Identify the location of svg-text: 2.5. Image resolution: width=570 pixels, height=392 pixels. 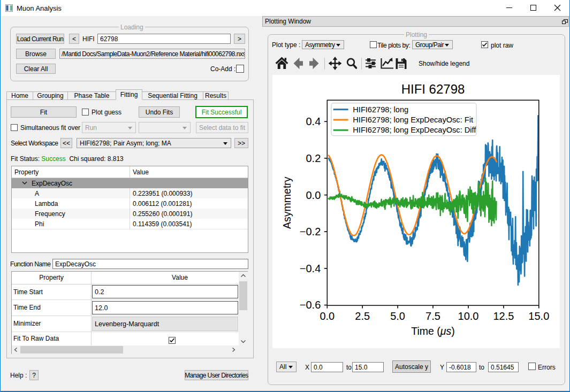
(362, 316).